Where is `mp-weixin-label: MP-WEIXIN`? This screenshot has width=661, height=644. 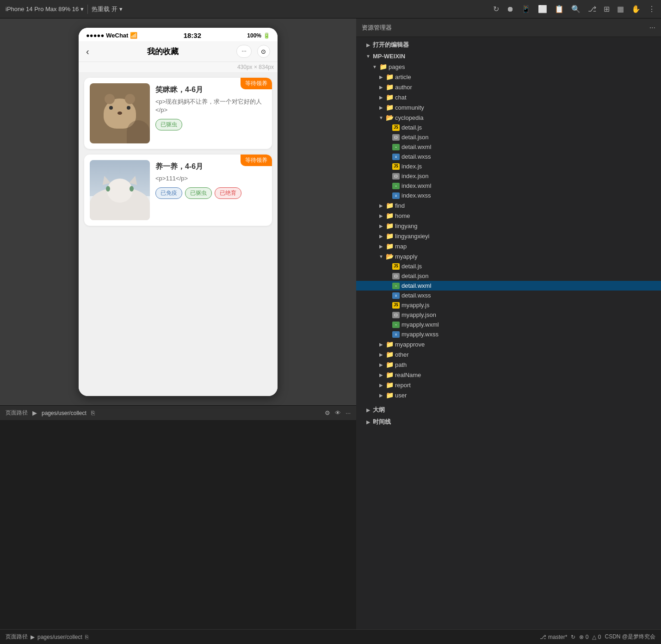 mp-weixin-label: MP-WEIXIN is located at coordinates (389, 56).